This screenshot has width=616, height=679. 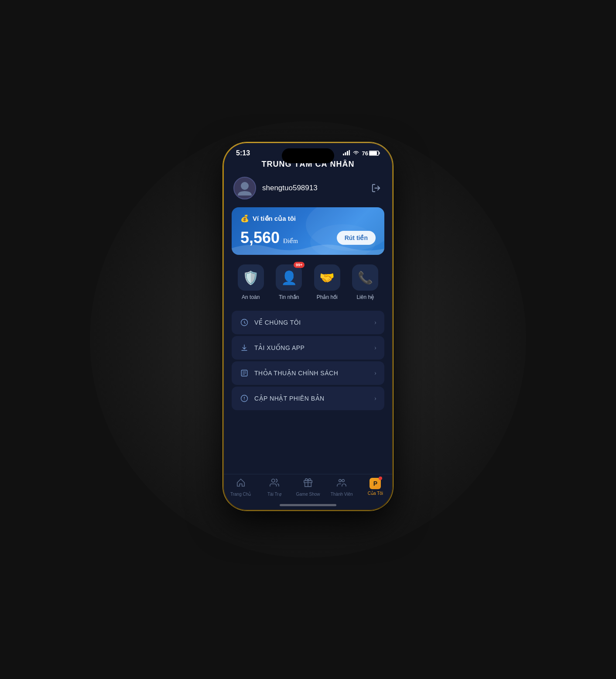 I want to click on nav-label-trang-chu: Trang Chủ, so click(x=241, y=494).